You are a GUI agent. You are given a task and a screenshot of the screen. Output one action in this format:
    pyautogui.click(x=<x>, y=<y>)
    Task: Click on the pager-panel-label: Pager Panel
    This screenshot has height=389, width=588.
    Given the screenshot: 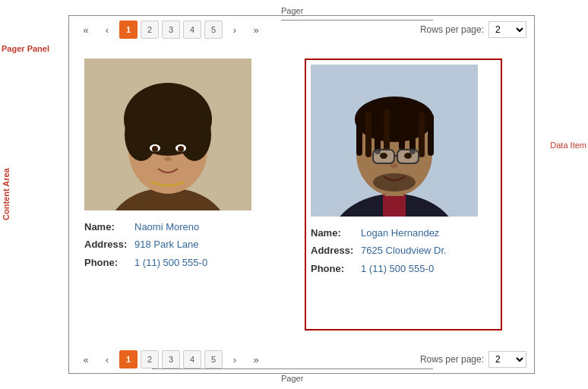 What is the action you would take?
    pyautogui.click(x=26, y=49)
    